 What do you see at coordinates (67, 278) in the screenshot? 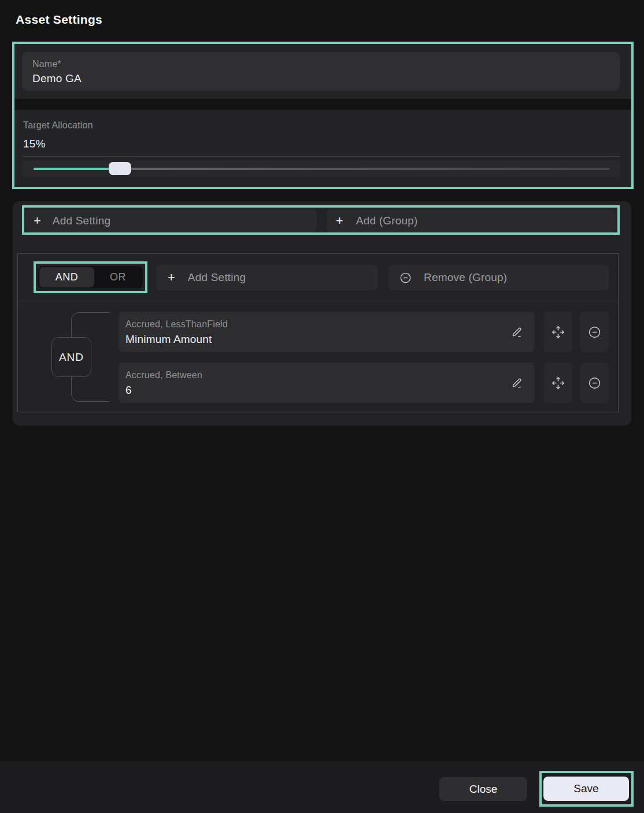
I see `operator-and-button: AND` at bounding box center [67, 278].